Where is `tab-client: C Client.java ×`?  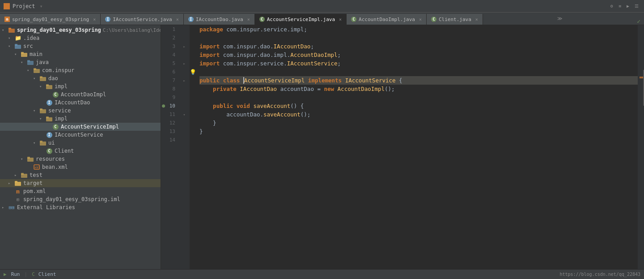 tab-client: C Client.java × is located at coordinates (455, 19).